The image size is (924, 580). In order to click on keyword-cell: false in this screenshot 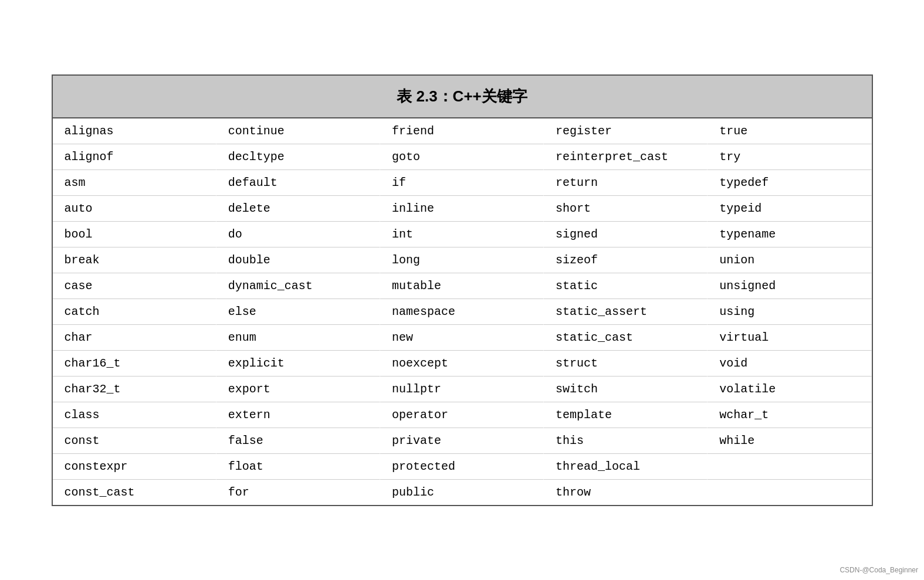, I will do `click(298, 441)`.